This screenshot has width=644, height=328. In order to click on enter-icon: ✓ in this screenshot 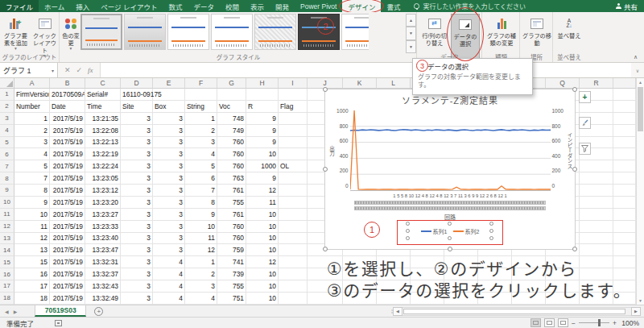, I will do `click(80, 70)`.